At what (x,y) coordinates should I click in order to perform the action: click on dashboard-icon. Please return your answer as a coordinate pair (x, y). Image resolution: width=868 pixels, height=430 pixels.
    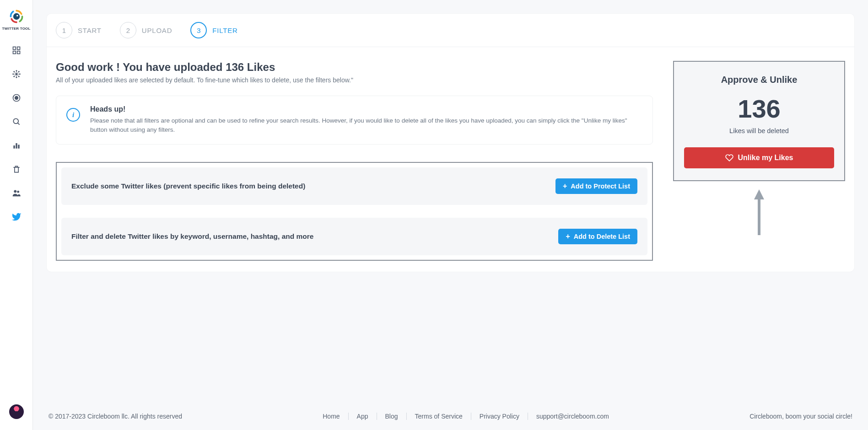
    Looking at the image, I should click on (16, 50).